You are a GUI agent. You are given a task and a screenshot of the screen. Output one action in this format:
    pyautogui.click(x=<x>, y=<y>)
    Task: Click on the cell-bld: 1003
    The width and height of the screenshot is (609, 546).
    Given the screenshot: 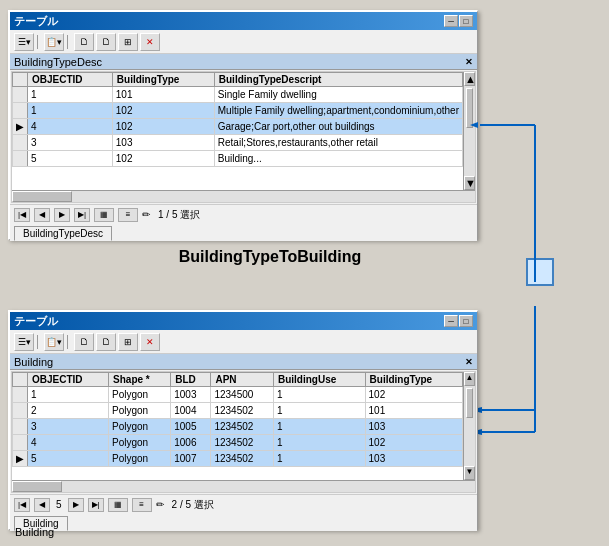 What is the action you would take?
    pyautogui.click(x=191, y=395)
    